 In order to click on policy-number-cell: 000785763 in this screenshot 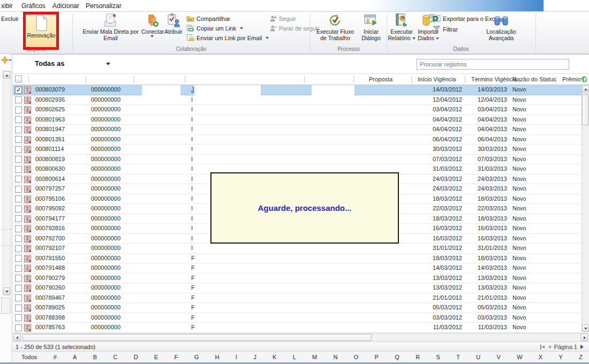, I will do `click(50, 327)`.